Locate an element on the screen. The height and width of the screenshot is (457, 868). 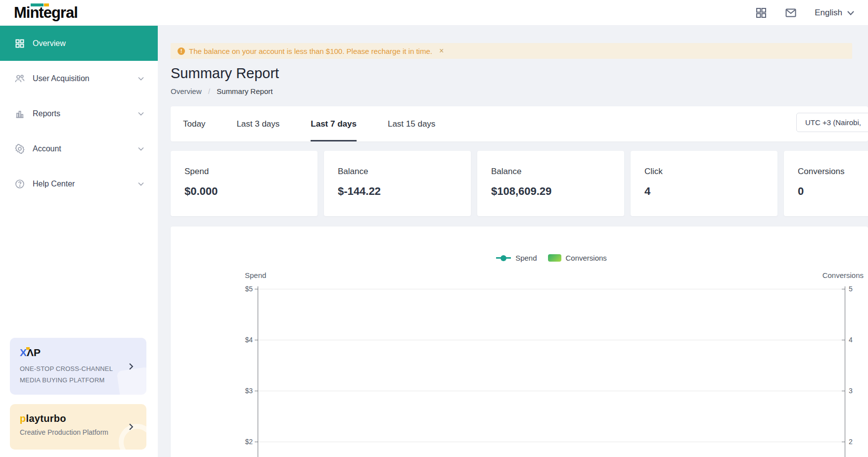
apps-grid-icon is located at coordinates (761, 13).